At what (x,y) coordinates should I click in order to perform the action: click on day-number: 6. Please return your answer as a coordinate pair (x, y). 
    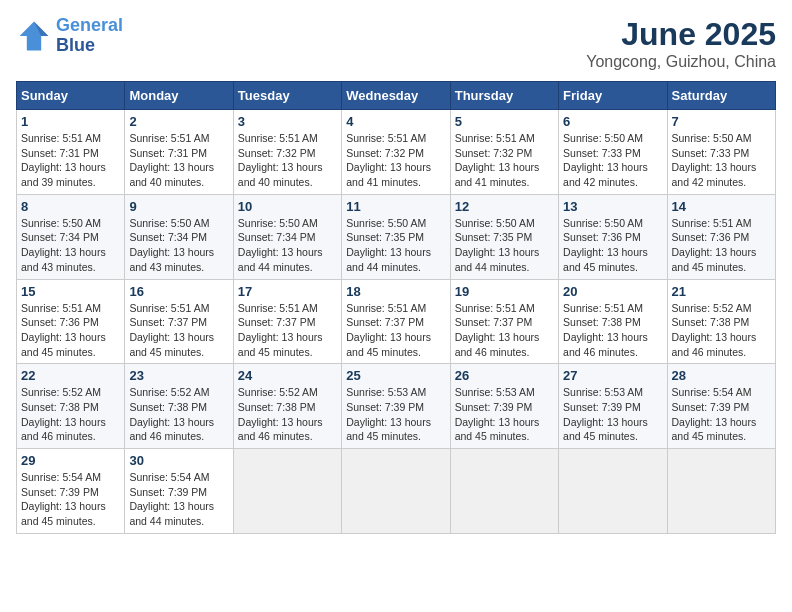
    Looking at the image, I should click on (612, 122).